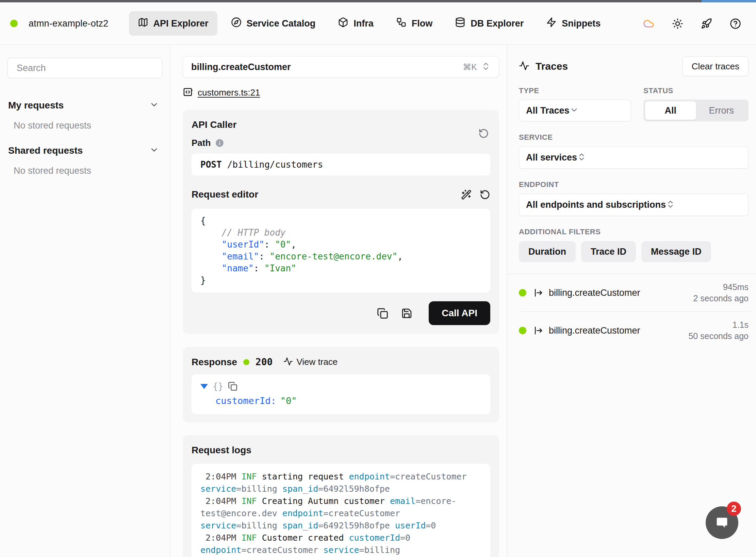 The image size is (756, 557). What do you see at coordinates (356, 23) in the screenshot?
I see `tab-infra: Infra` at bounding box center [356, 23].